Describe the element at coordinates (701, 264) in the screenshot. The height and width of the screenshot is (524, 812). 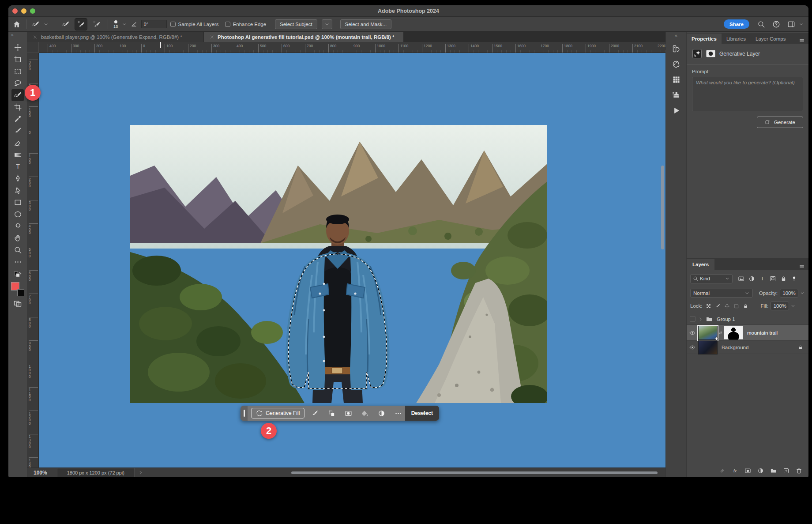
I see `tab-layers: Layers` at that location.